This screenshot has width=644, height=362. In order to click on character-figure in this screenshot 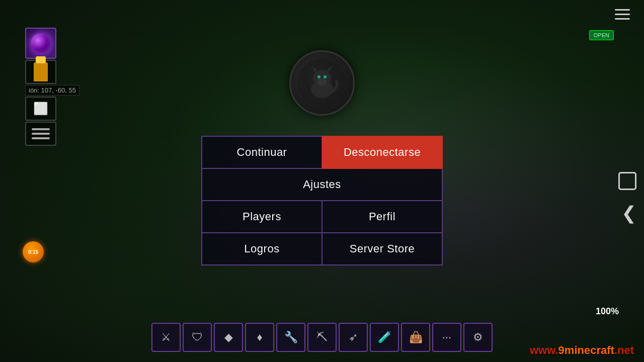, I will do `click(41, 72)`.